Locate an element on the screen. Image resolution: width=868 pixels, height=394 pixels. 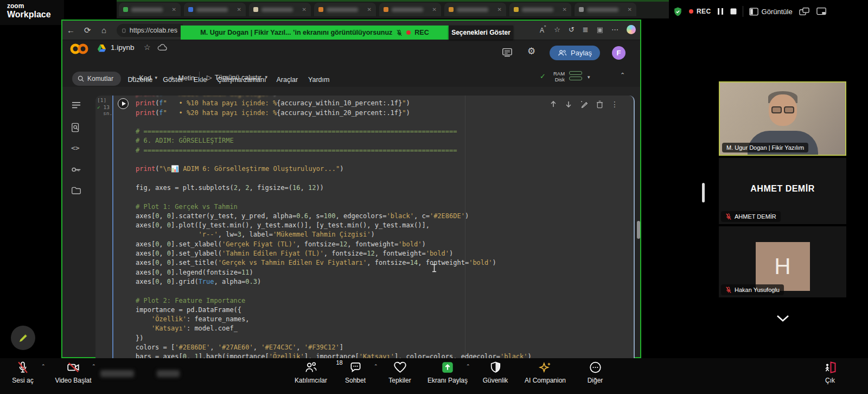
security-button: Güvenlik is located at coordinates (495, 372).